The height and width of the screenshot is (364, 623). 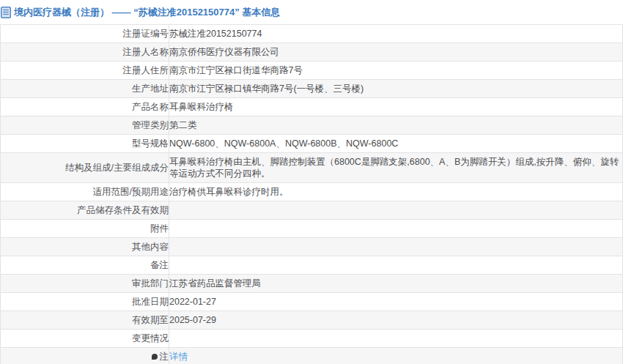 I want to click on row-value: 苏械注准20152150774, so click(x=396, y=34).